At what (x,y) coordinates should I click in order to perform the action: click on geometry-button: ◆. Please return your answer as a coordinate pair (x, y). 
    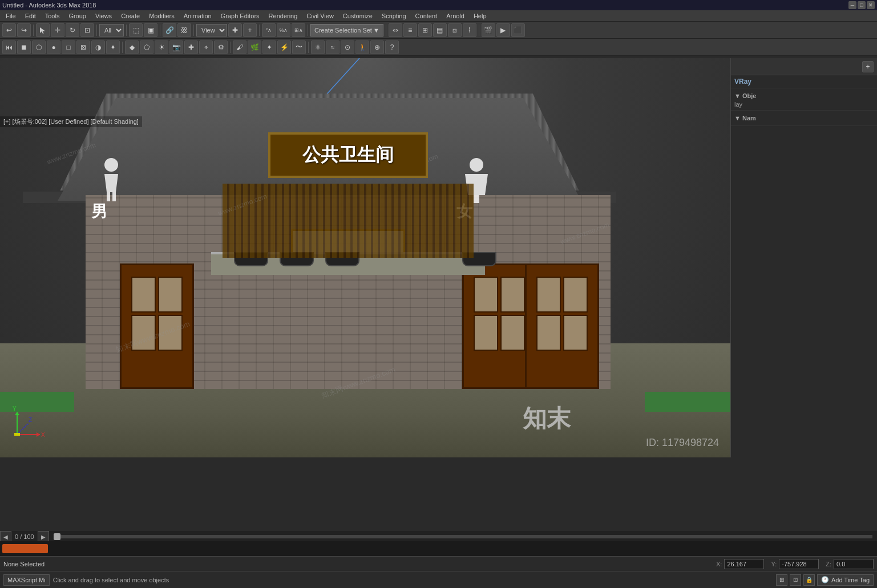
    Looking at the image, I should click on (132, 47).